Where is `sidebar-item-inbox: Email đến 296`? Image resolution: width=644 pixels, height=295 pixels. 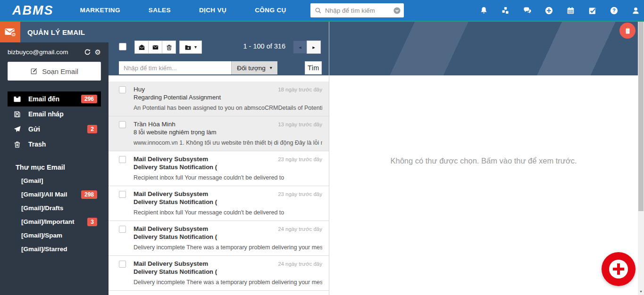 sidebar-item-inbox: Email đến 296 is located at coordinates (54, 99).